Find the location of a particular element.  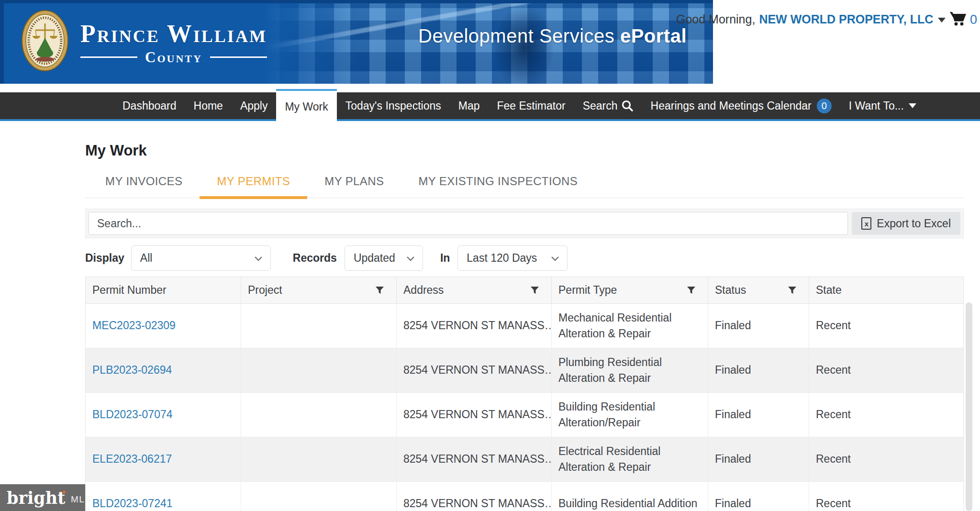

export-to-excel-button: Export to Excel is located at coordinates (906, 223).